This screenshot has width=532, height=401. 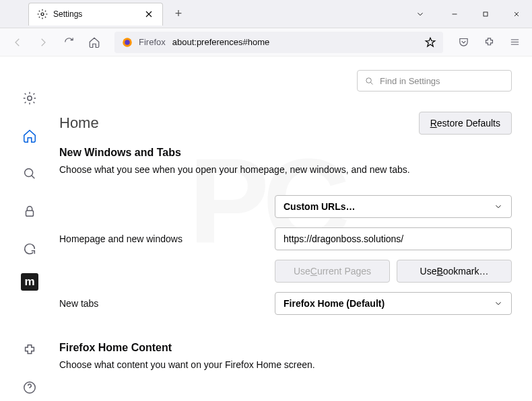 I want to click on new-tab-button: +, so click(x=178, y=13).